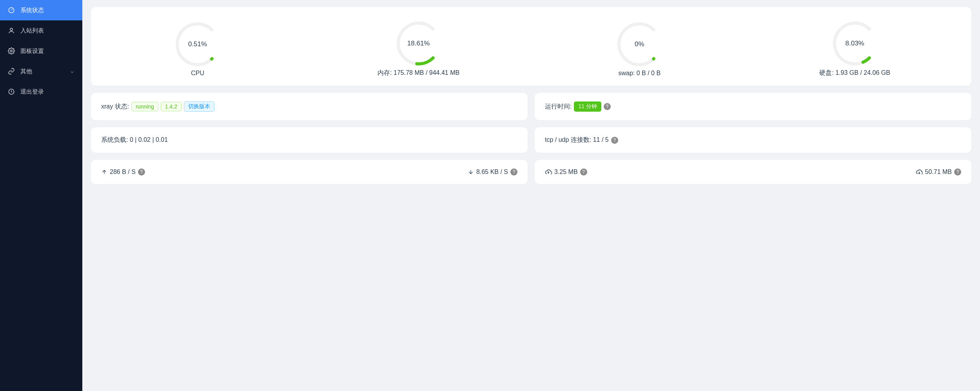 This screenshot has width=980, height=391. What do you see at coordinates (198, 44) in the screenshot?
I see `gauge-value: 0.51%` at bounding box center [198, 44].